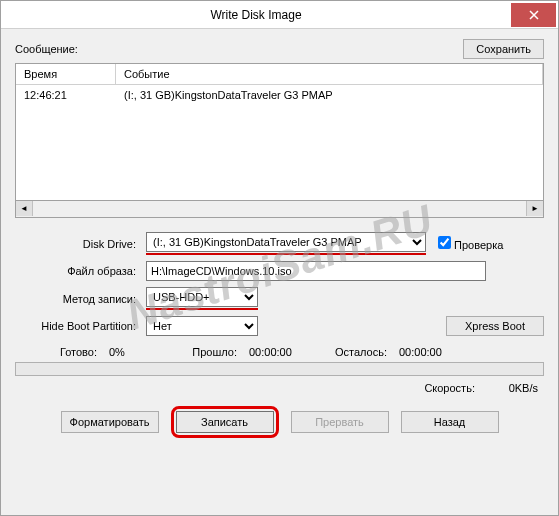 The image size is (559, 516). I want to click on column-event: Событие, so click(330, 74).